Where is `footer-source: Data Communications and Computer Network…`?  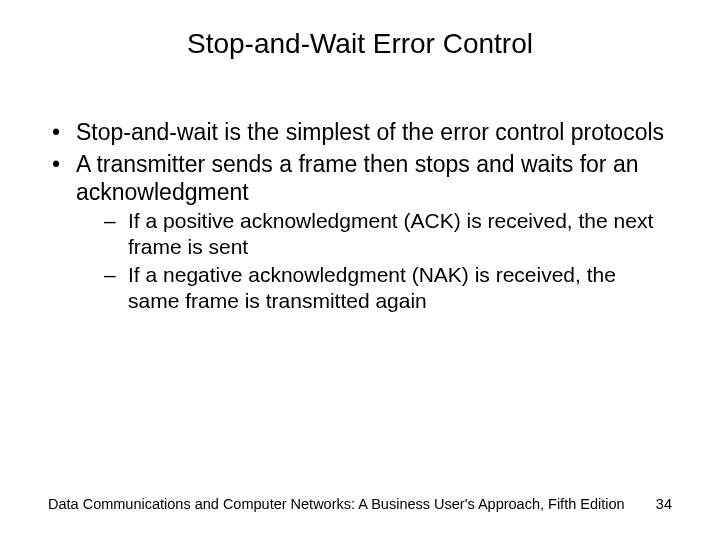 footer-source: Data Communications and Computer Network… is located at coordinates (336, 504).